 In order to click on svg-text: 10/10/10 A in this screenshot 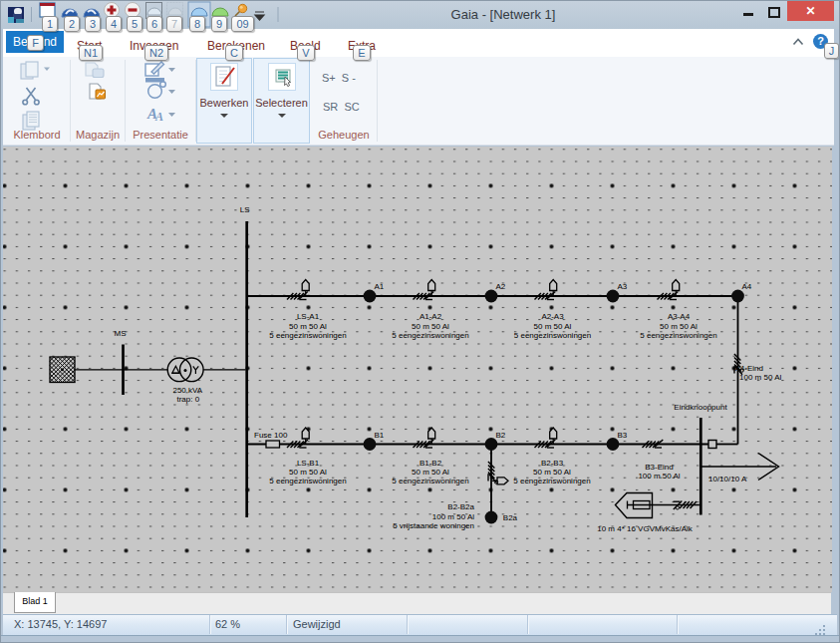, I will do `click(727, 479)`.